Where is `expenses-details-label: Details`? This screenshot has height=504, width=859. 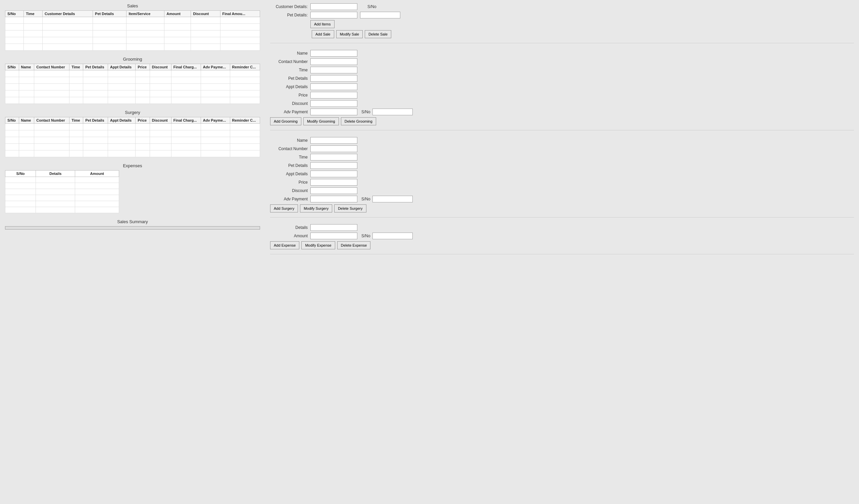
expenses-details-label: Details is located at coordinates (290, 227).